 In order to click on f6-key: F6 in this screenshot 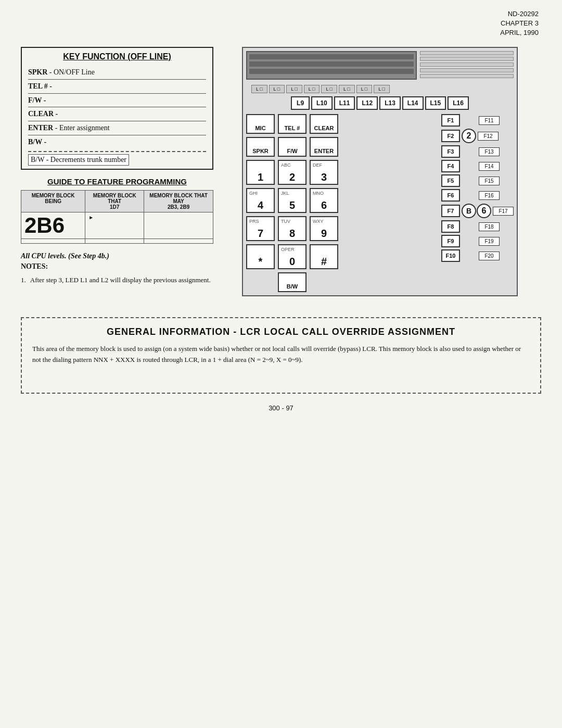, I will do `click(451, 195)`.